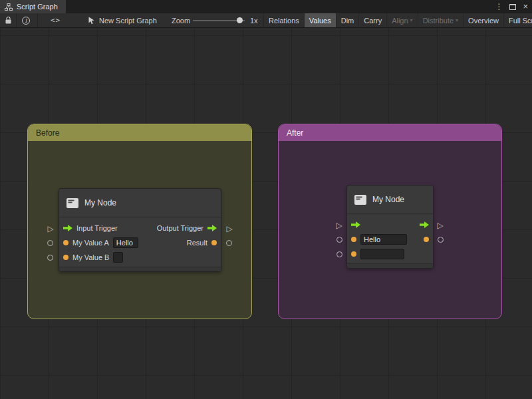 Image resolution: width=532 pixels, height=399 pixels. What do you see at coordinates (140, 257) in the screenshot?
I see `port-row: My Value B` at bounding box center [140, 257].